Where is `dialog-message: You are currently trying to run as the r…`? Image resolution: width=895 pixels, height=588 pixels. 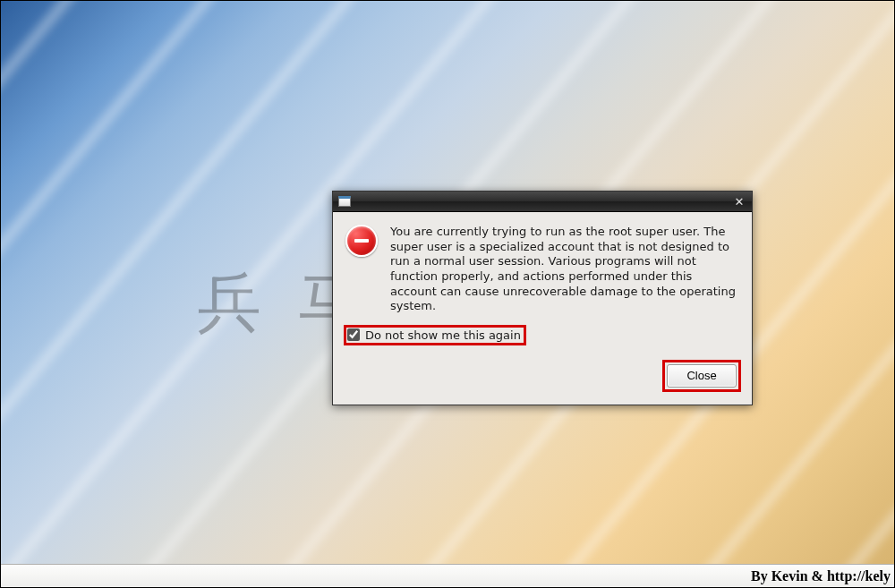
dialog-message: You are currently trying to run as the r… is located at coordinates (565, 269).